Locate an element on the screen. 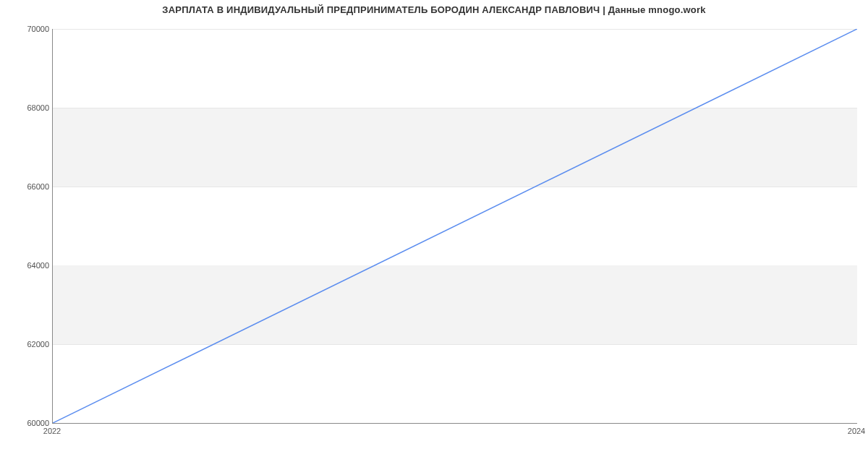 The width and height of the screenshot is (868, 470). y-tick-label: 70000 is located at coordinates (27, 29).